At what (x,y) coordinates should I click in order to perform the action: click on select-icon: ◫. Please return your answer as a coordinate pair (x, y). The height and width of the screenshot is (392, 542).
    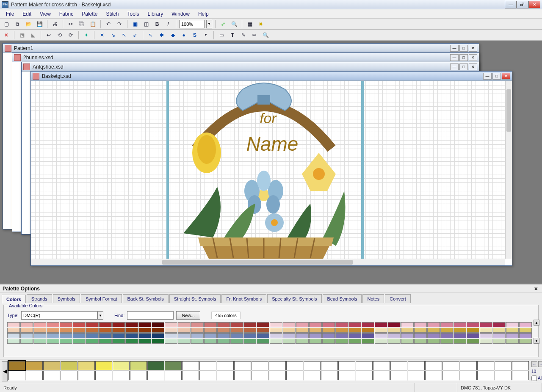
    Looking at the image, I should click on (146, 24).